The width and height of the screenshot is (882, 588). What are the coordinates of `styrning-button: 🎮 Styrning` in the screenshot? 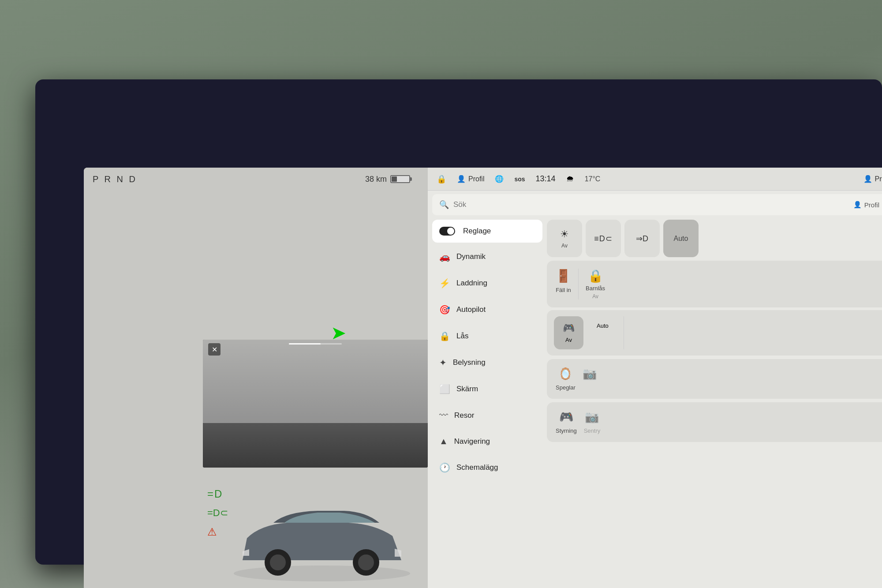 It's located at (566, 422).